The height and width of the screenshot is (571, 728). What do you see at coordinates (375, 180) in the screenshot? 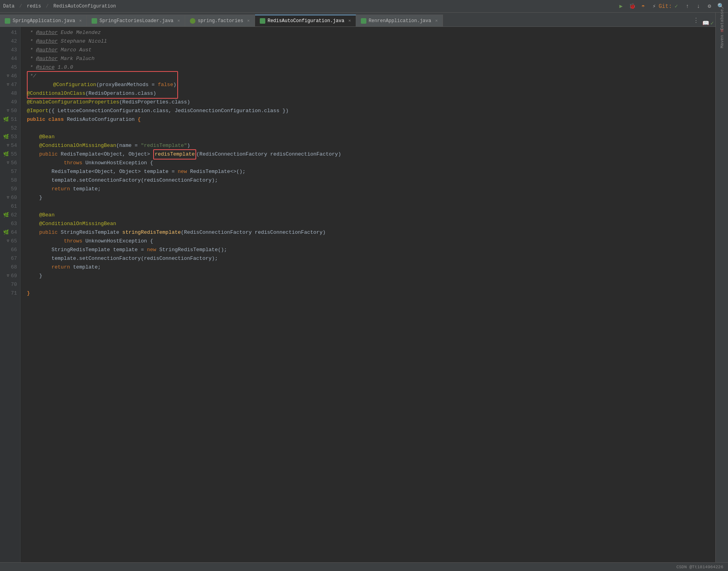
I see `code-line-58: template.setConnectionFactory(redisConne…` at bounding box center [375, 180].